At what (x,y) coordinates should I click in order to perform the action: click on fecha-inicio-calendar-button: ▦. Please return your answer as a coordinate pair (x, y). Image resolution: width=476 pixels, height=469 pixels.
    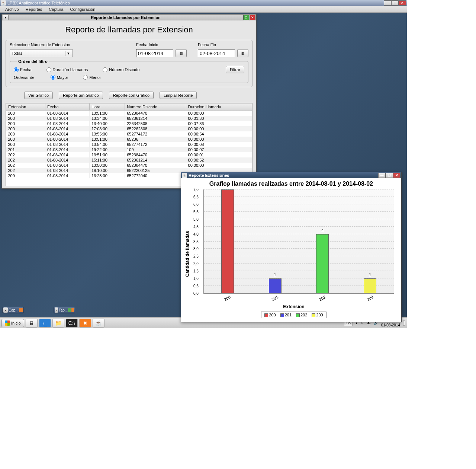
    Looking at the image, I should click on (181, 53).